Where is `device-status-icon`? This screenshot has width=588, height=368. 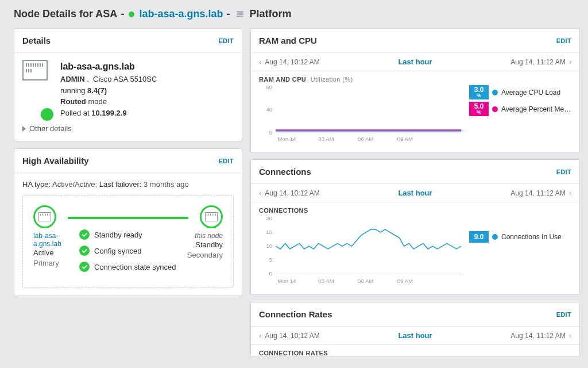 device-status-icon is located at coordinates (47, 114).